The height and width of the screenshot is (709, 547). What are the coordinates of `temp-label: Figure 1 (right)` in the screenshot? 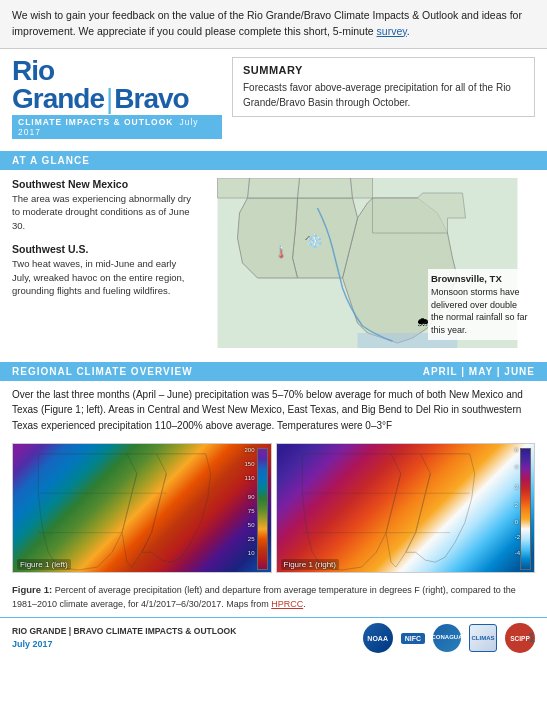 It's located at (310, 564).